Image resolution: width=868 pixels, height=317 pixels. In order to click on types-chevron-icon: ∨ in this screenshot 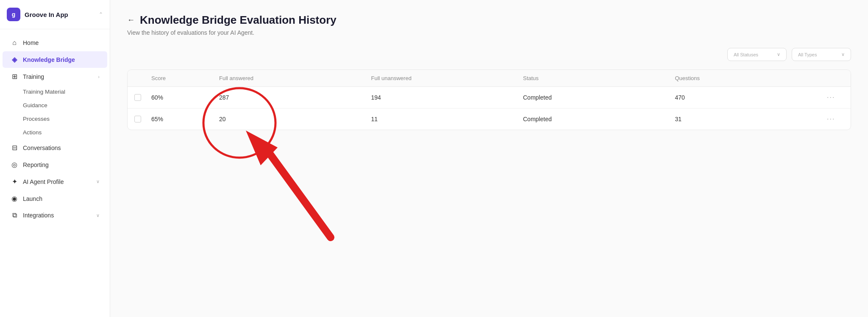, I will do `click(843, 54)`.